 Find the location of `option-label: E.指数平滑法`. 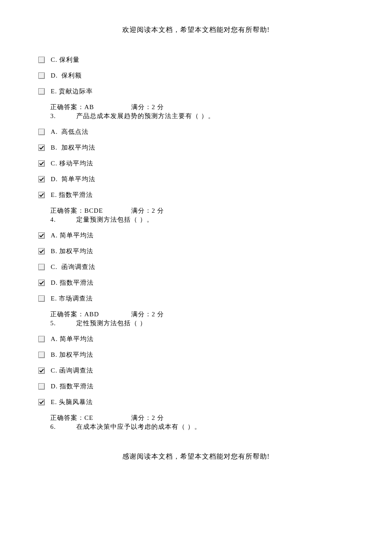

option-label: E.指数平滑法 is located at coordinates (72, 195).